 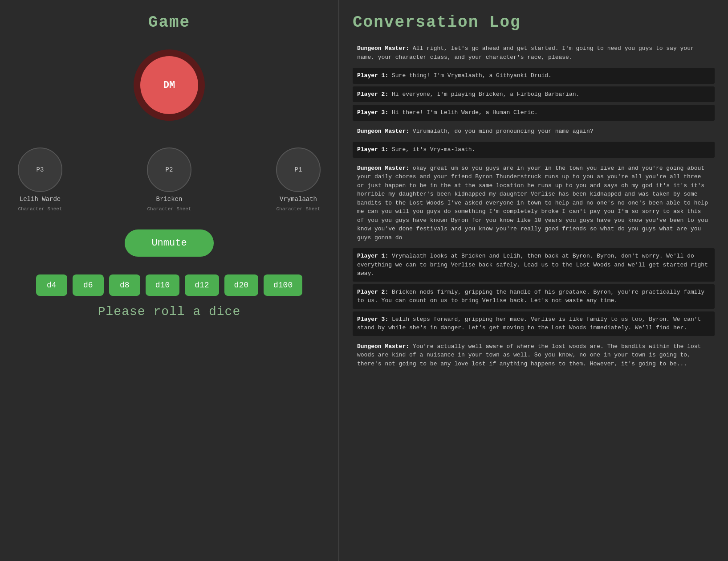 What do you see at coordinates (533, 76) in the screenshot?
I see `log-entry-1: Player 1: Sure thing! I'm Vrymalaath, a …` at bounding box center [533, 76].